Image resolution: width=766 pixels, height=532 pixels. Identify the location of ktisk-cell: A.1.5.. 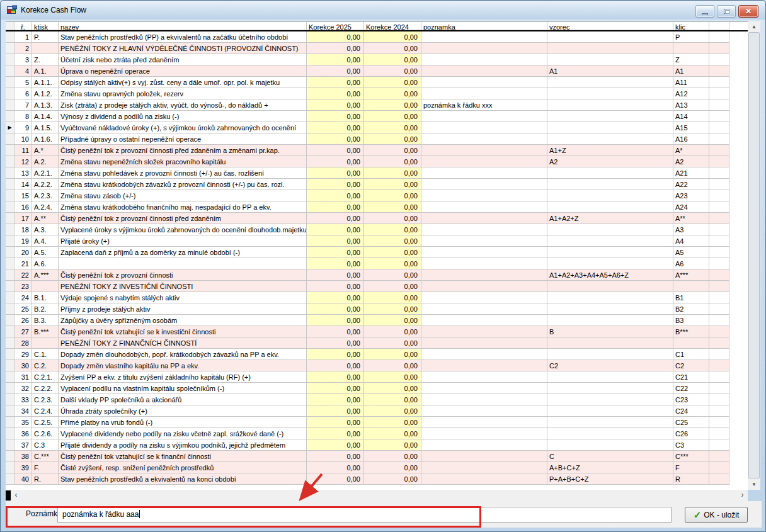
(45, 128).